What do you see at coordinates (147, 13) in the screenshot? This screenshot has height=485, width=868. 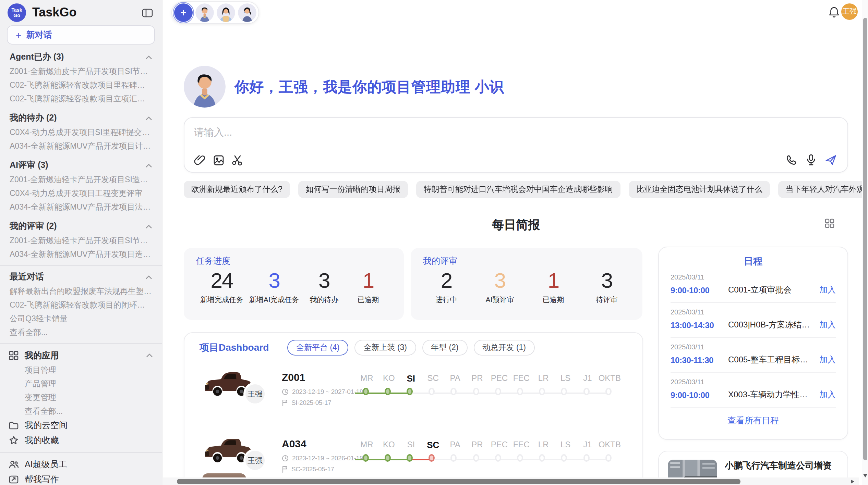 I see `collapse-sidebar-icon` at bounding box center [147, 13].